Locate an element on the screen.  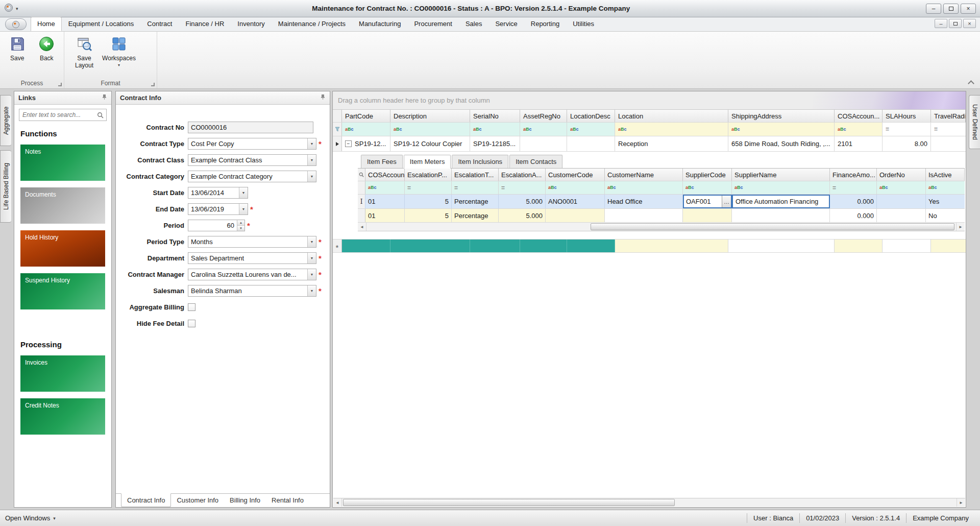
tab-item-contacts: Item Contacts is located at coordinates (536, 161).